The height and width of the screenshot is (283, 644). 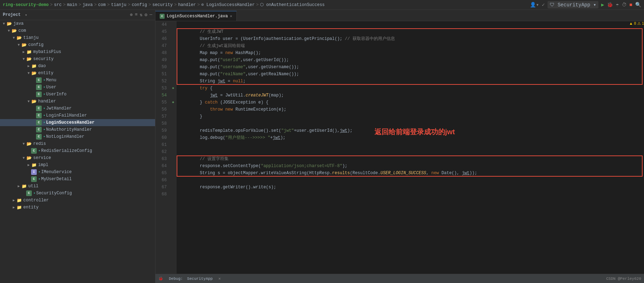 I want to click on line-num-49: 49, so click(x=163, y=60).